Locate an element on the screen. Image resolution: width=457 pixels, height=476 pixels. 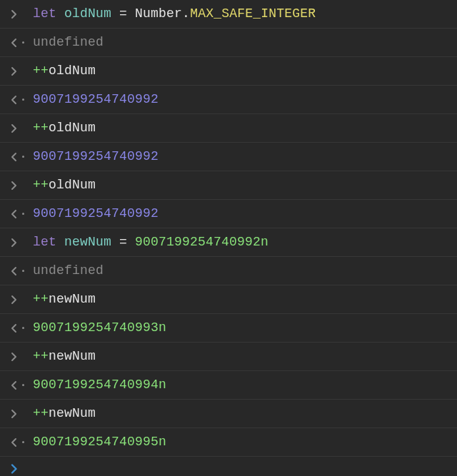
token: . is located at coordinates (186, 14).